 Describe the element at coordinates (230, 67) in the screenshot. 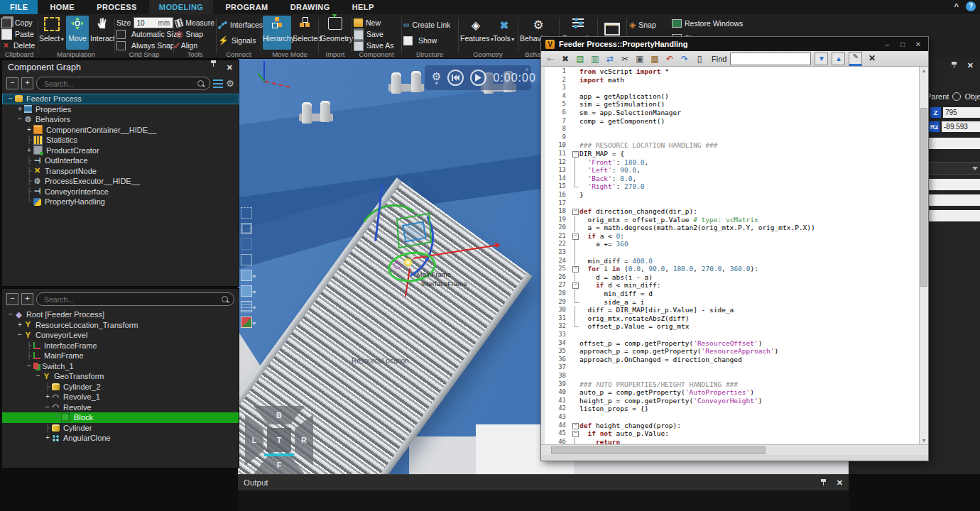

I see `close-icon: ✕` at that location.